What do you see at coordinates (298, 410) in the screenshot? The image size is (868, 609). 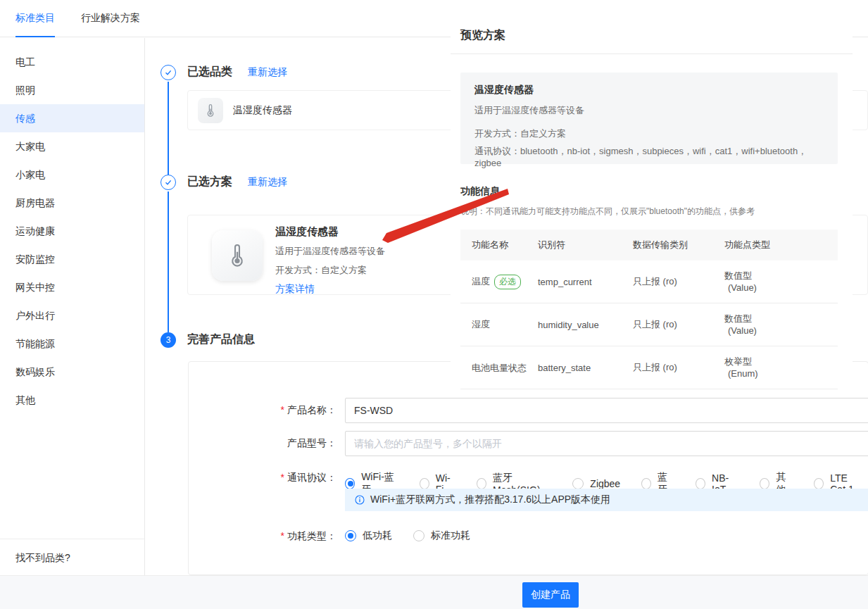 I see `product-name-label: *产品名称：` at bounding box center [298, 410].